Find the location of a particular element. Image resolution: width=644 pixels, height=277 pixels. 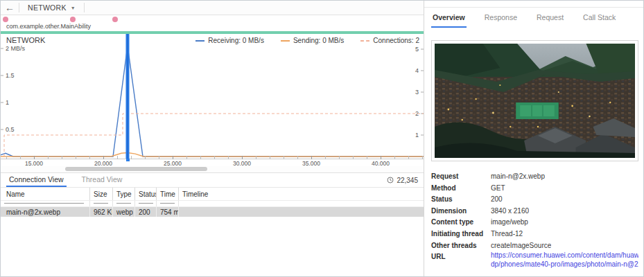

request-url-link: https://consumer.huawei.com/content/dam/… is located at coordinates (564, 260).